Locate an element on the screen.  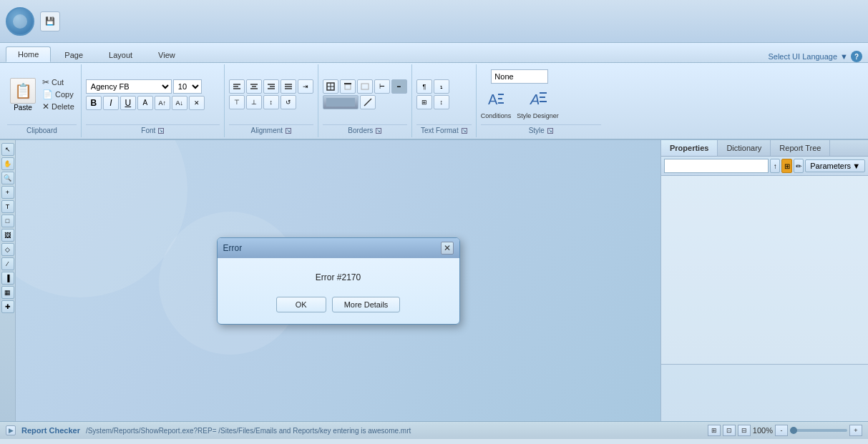
dictionary-tab: Dictionary is located at coordinates (744, 148).